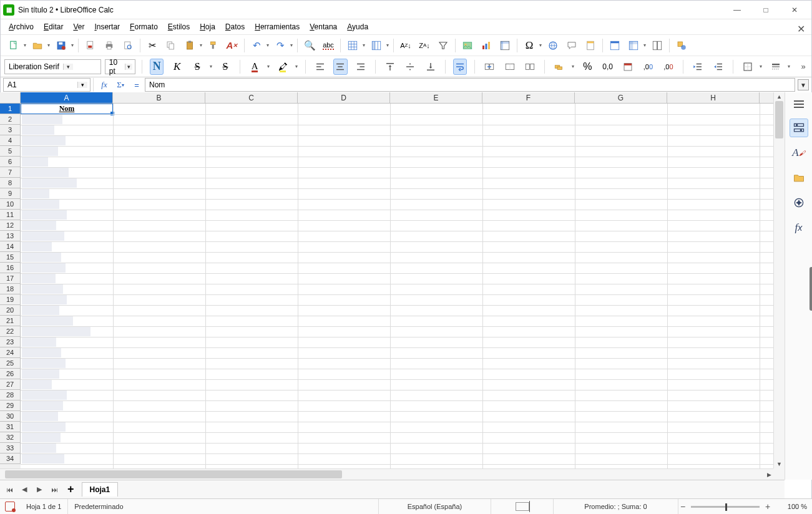  What do you see at coordinates (803, 85) in the screenshot?
I see `formula-expand-button: ▼` at bounding box center [803, 85].